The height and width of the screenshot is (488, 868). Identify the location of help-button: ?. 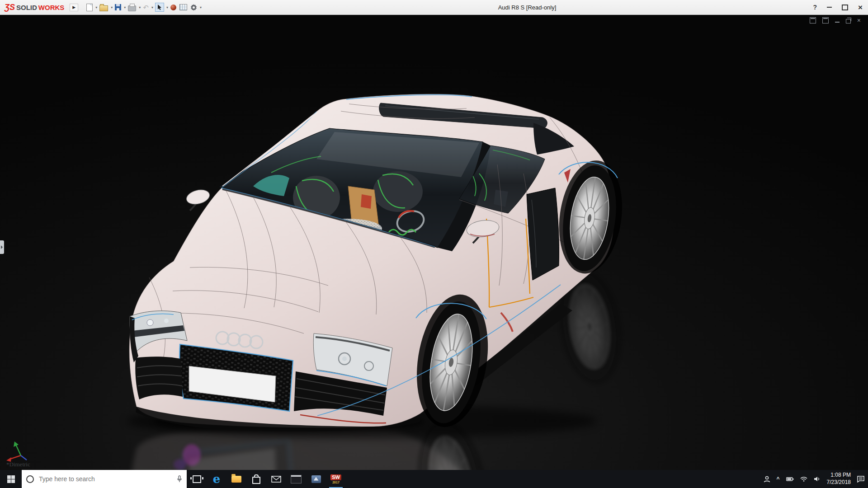
(816, 7).